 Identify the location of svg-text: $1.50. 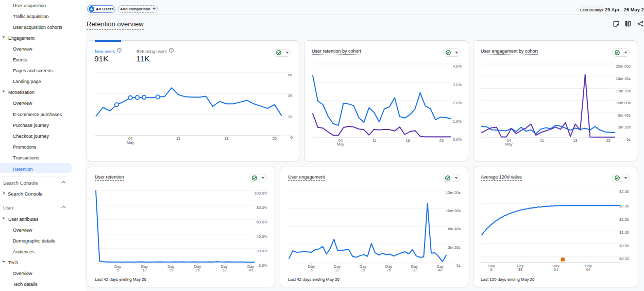
(624, 220).